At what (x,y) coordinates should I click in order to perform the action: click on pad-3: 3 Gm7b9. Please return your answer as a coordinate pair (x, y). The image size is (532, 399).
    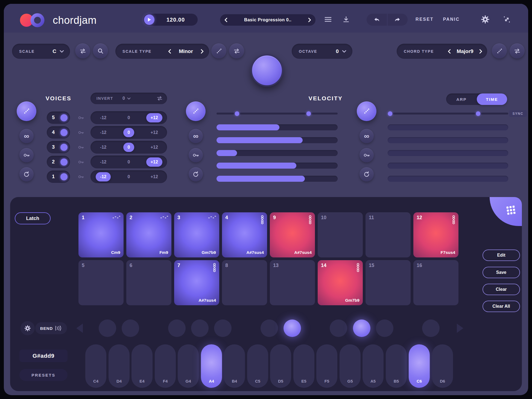
    Looking at the image, I should click on (197, 235).